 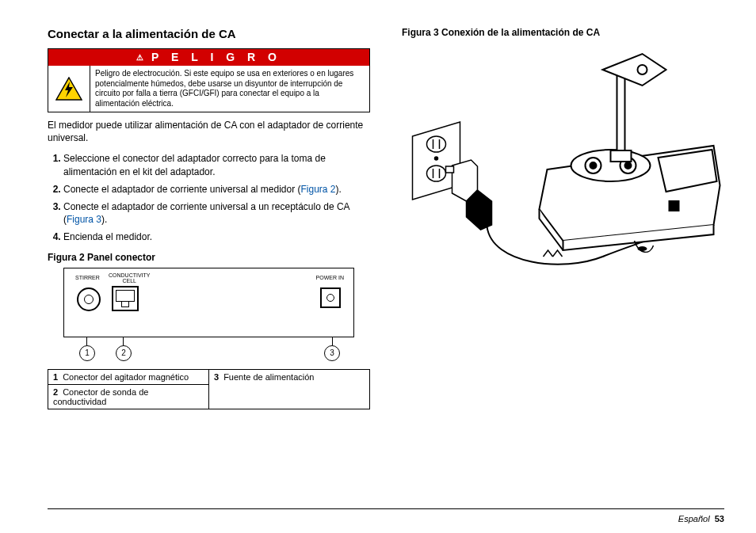 What do you see at coordinates (209, 89) in the screenshot?
I see `danger-body: Peligro de electrocución. Si este equipo…` at bounding box center [209, 89].